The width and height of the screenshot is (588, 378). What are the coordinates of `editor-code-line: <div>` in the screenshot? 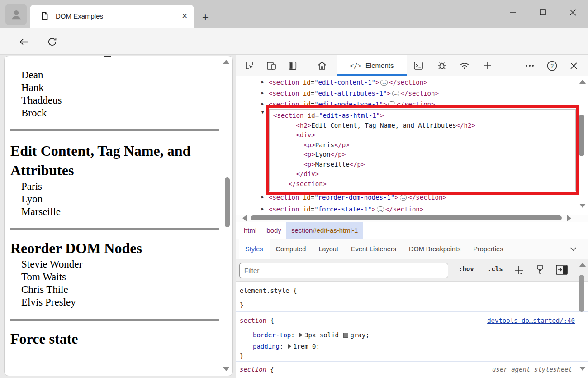 It's located at (424, 135).